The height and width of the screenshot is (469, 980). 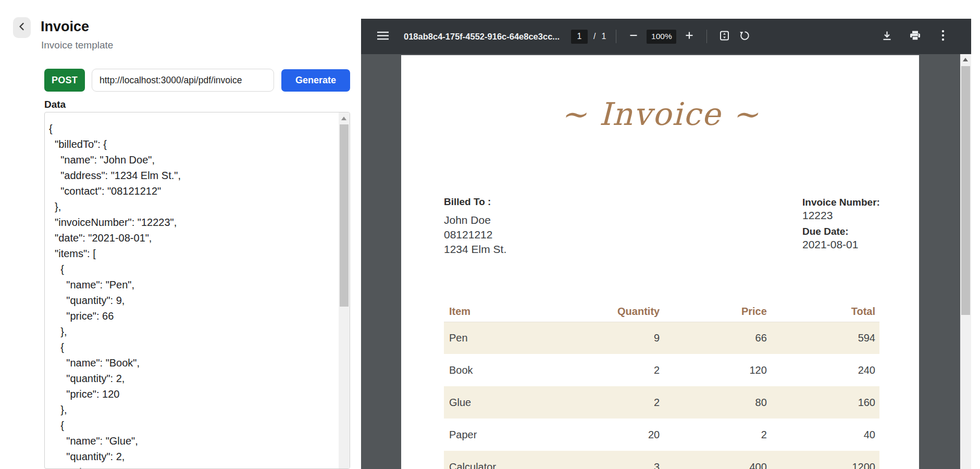 What do you see at coordinates (183, 80) in the screenshot?
I see `url-input` at bounding box center [183, 80].